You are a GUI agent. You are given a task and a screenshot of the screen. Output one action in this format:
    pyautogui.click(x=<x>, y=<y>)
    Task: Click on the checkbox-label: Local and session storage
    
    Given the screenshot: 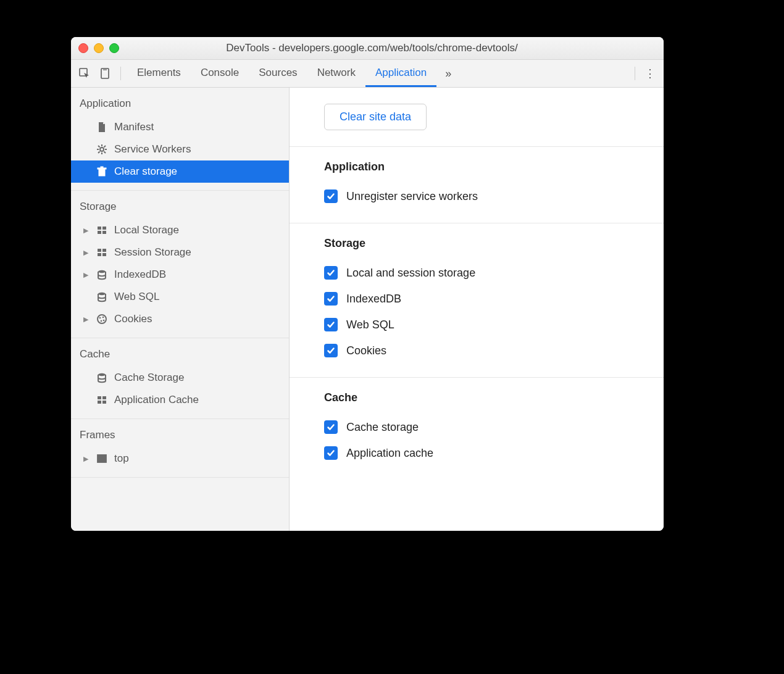 What is the action you would take?
    pyautogui.click(x=411, y=273)
    